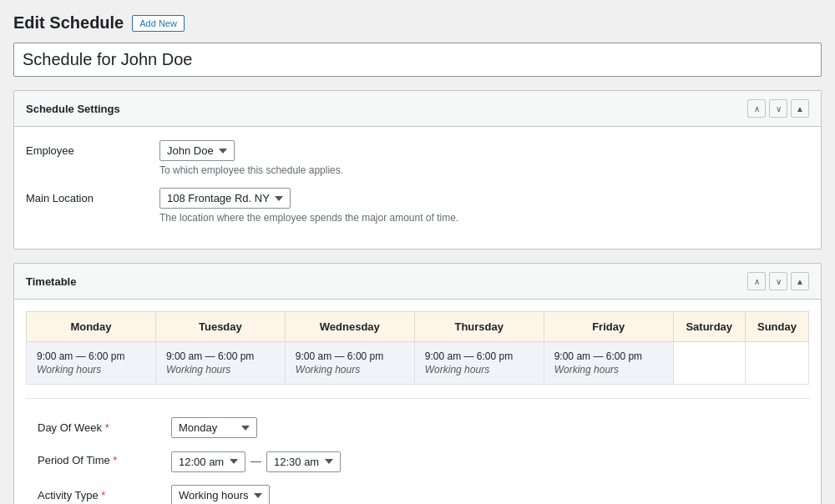 The image size is (835, 504). Describe the element at coordinates (484, 159) in the screenshot. I see `employee-field: John Doe To which employee this schedule…` at that location.